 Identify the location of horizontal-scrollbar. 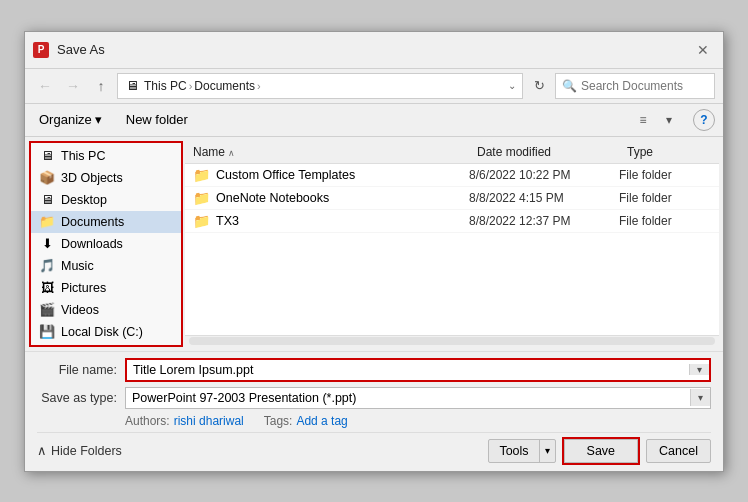
(452, 341).